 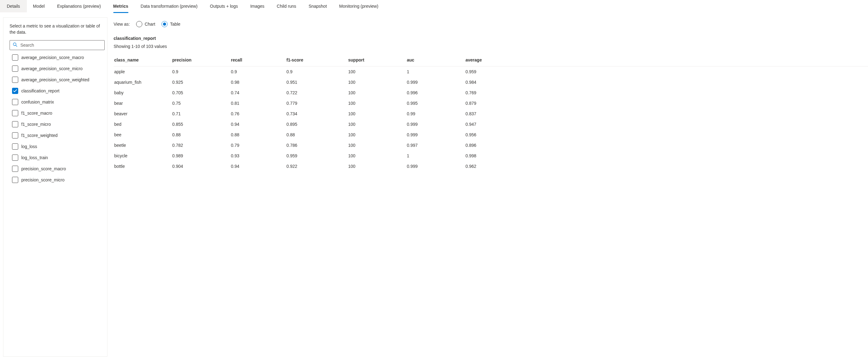 I want to click on col-f1-score: f1-score, so click(x=317, y=60).